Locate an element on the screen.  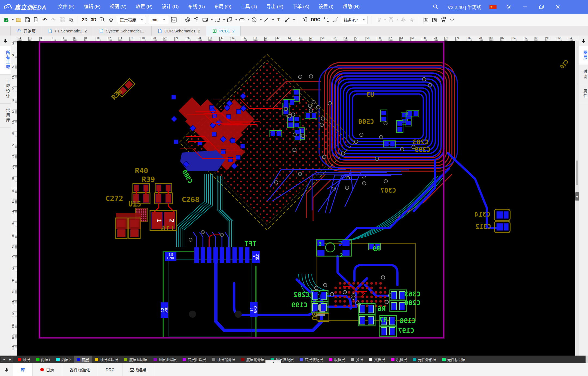
menu-item: 下单 (A) is located at coordinates (301, 7).